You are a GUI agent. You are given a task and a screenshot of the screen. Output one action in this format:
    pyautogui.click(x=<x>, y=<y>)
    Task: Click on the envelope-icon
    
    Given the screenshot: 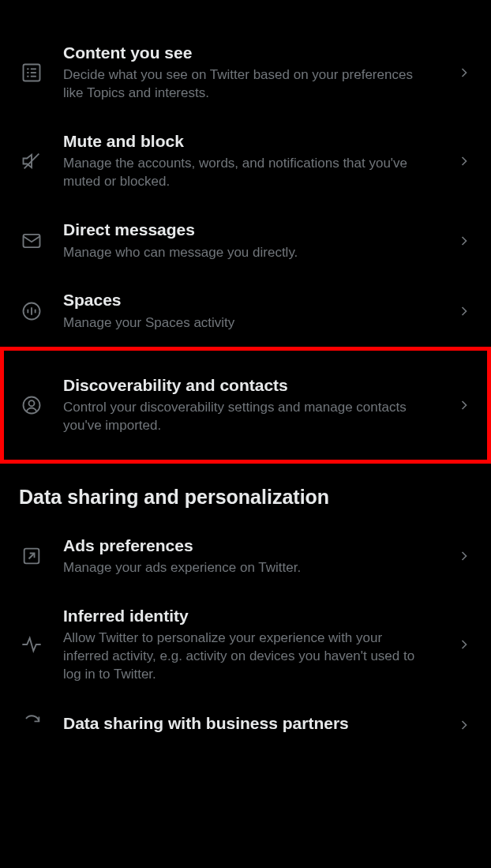 What is the action you would take?
    pyautogui.click(x=32, y=241)
    